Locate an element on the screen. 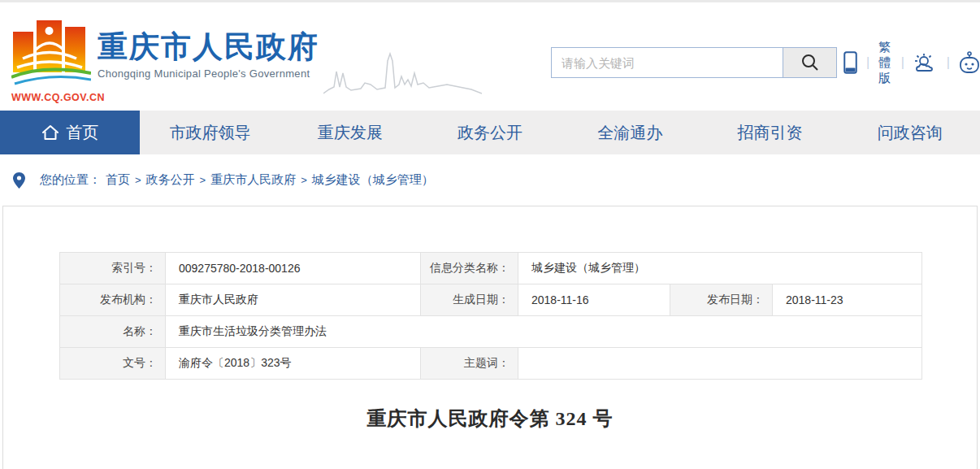  nav-item-label: 招商引资 is located at coordinates (770, 133).